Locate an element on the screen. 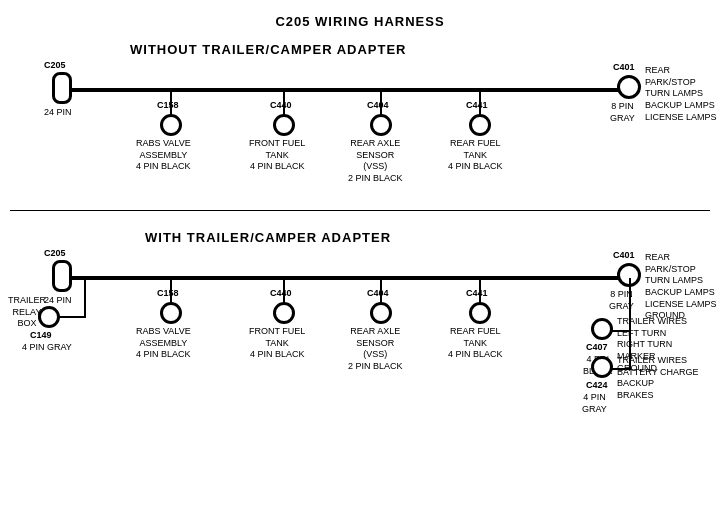  c441-s1-desc: REAR FUELTANK4 PIN BLACK is located at coordinates (476, 156).